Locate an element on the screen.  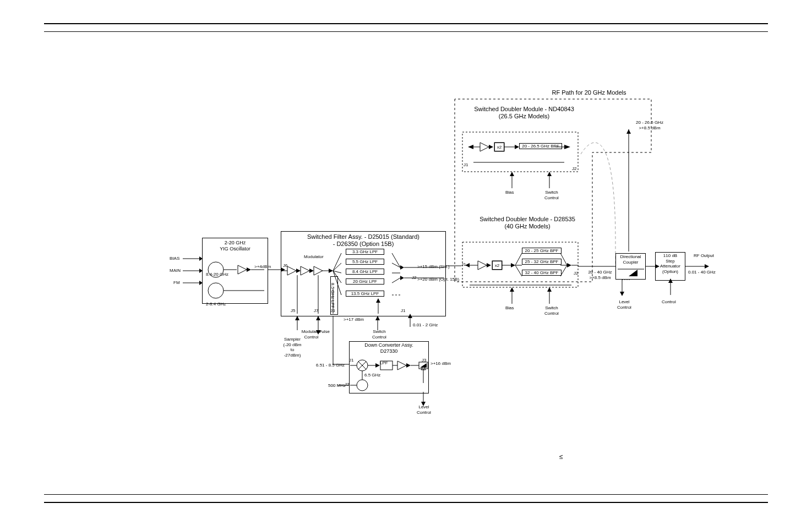
sfa-f2: 5.5 GHz LPF is located at coordinates (365, 262).